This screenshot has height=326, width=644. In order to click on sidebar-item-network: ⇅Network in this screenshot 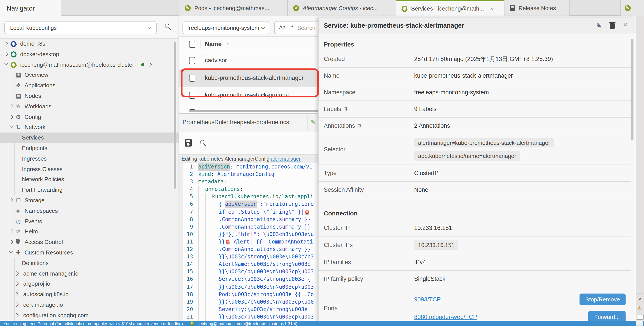, I will do `click(89, 128)`.